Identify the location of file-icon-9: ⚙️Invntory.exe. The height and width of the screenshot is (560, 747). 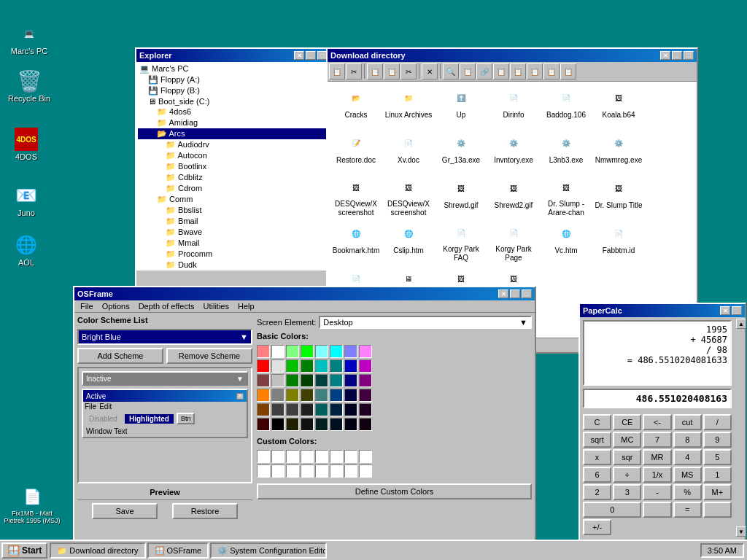
(514, 152).